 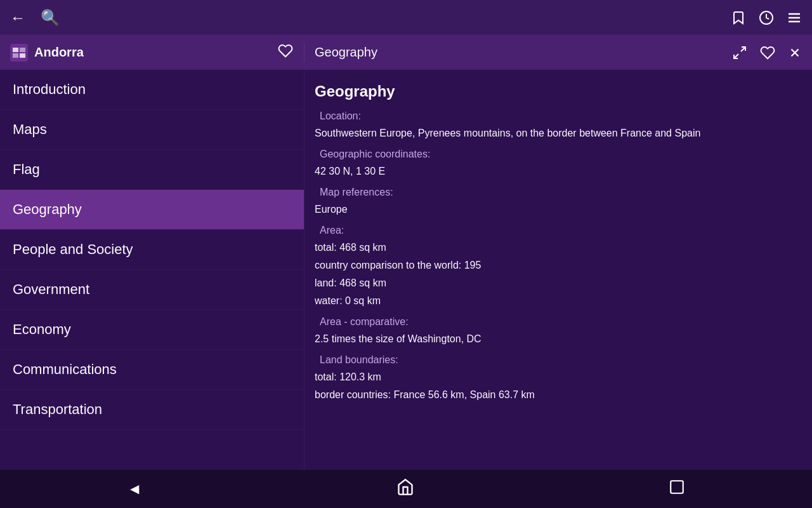 What do you see at coordinates (738, 18) in the screenshot?
I see `bookmark-button` at bounding box center [738, 18].